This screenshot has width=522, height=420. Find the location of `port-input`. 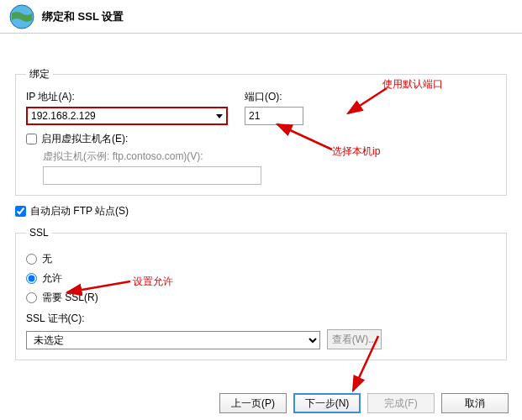

port-input is located at coordinates (274, 116).